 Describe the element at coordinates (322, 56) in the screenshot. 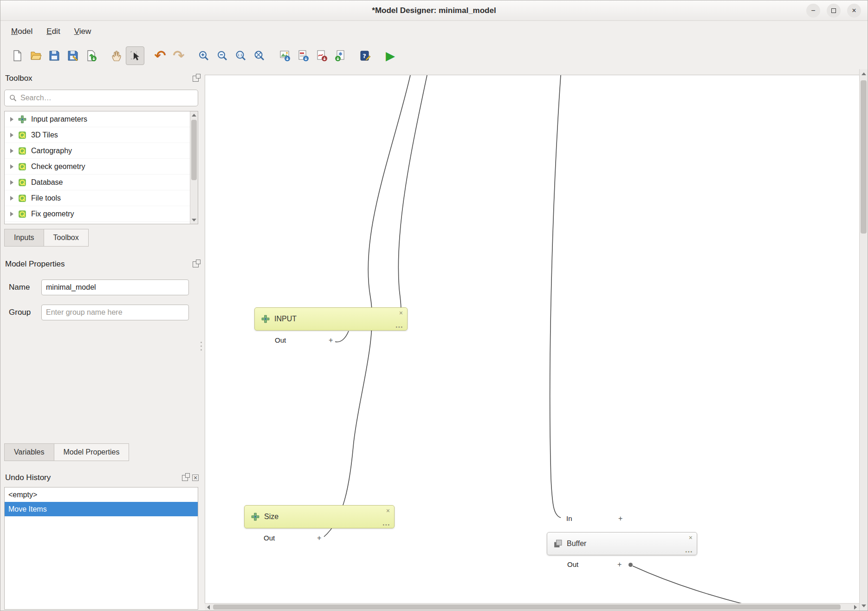

I see `export-svg-button` at that location.